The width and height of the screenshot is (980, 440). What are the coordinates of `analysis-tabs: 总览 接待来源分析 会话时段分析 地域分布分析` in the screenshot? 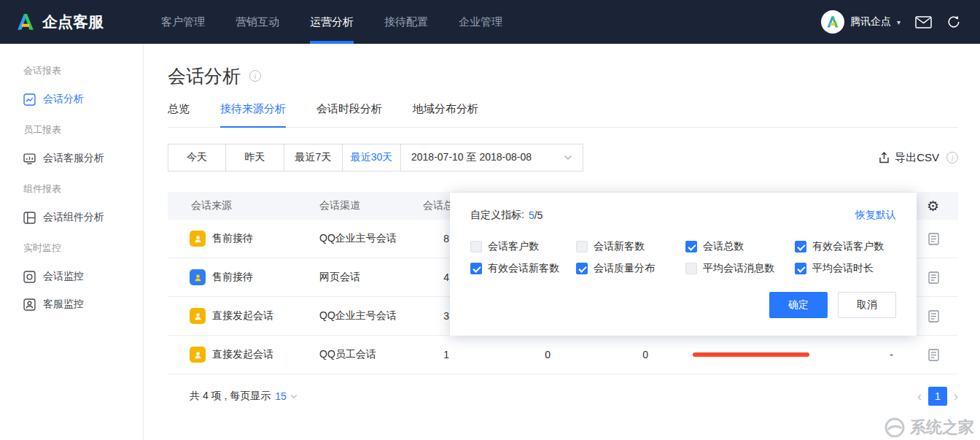 It's located at (563, 115).